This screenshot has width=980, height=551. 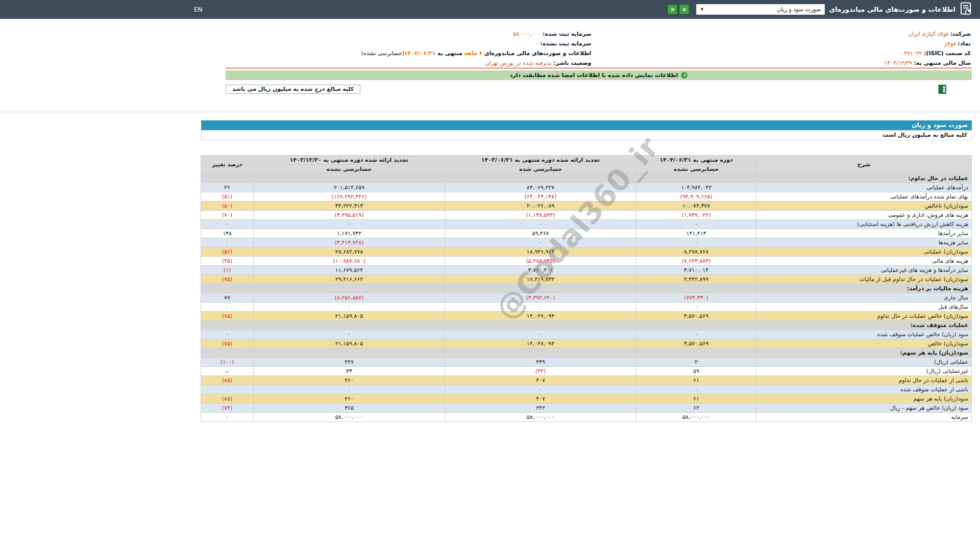 I want to click on value-cell: ۱۰,۰۷۴,۳۷۷, so click(x=696, y=206).